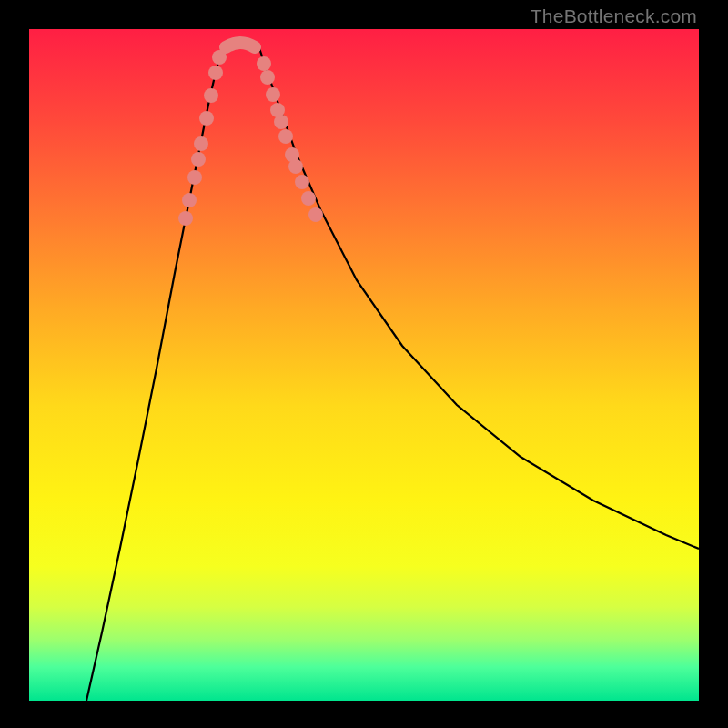 The width and height of the screenshot is (728, 728). I want to click on data-points-right, so click(289, 139).